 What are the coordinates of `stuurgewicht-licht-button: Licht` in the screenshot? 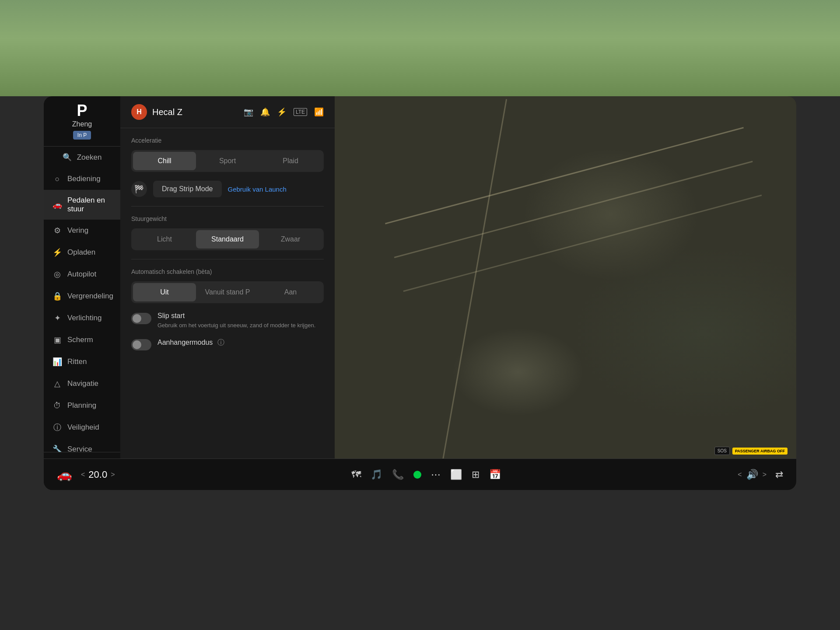 It's located at (164, 239).